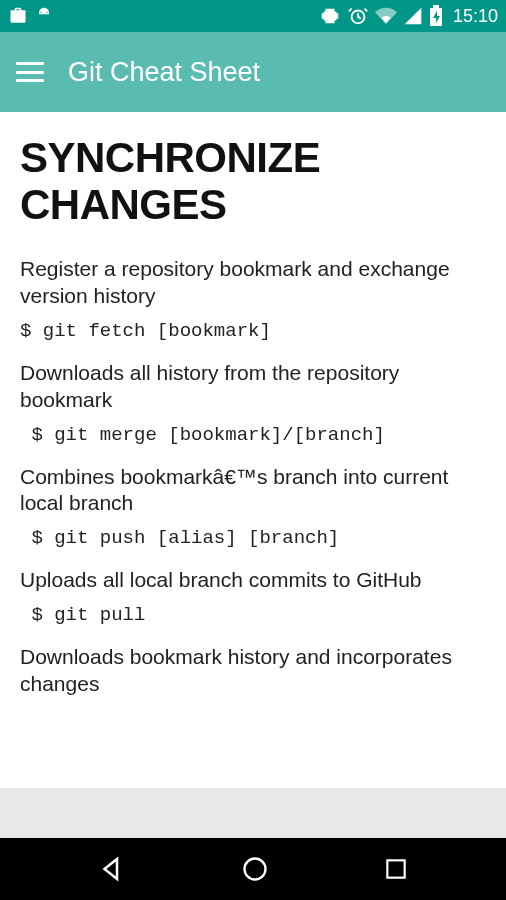 The height and width of the screenshot is (900, 506). Describe the element at coordinates (253, 671) in the screenshot. I see `item-desc: Downloads bookmark history and incorpora…` at that location.